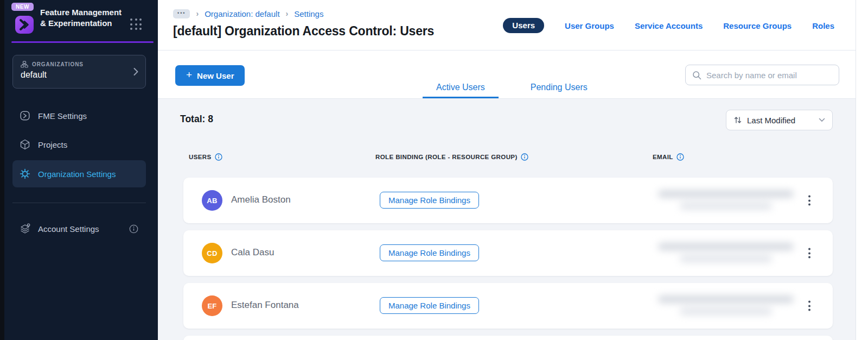 The height and width of the screenshot is (340, 868). What do you see at coordinates (25, 144) in the screenshot?
I see `cube-icon` at bounding box center [25, 144].